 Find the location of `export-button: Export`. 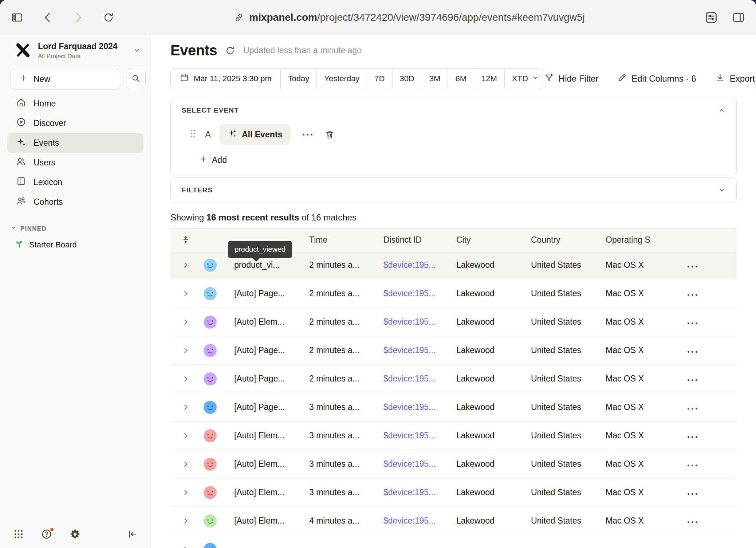

export-button: Export is located at coordinates (735, 79).